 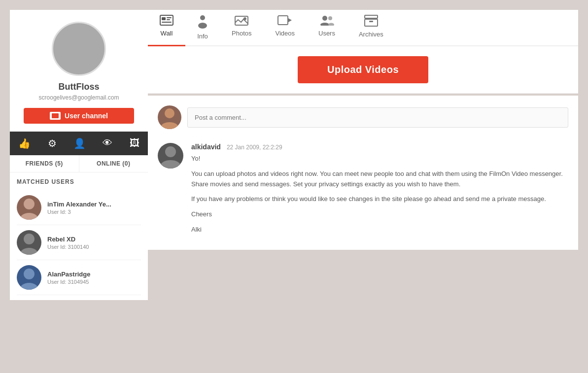 What do you see at coordinates (242, 34) in the screenshot?
I see `tab-photos-label: Photos` at bounding box center [242, 34].